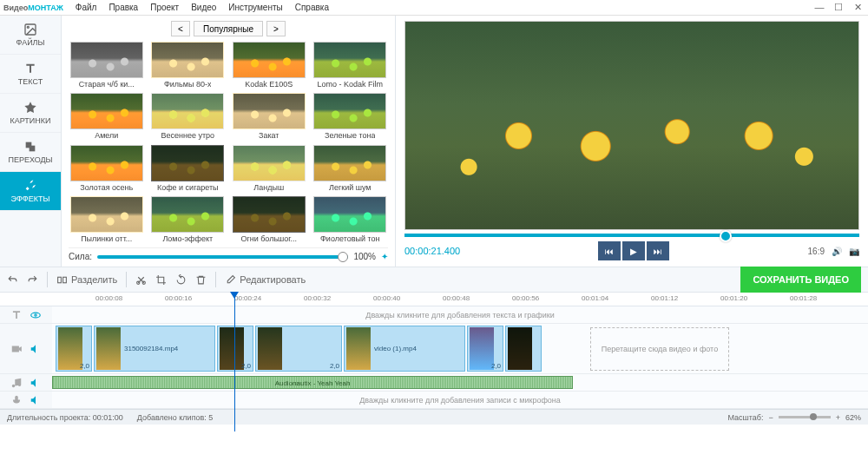 The image size is (868, 461). I want to click on track-mic: Дважды кликните для добавления записи с …, so click(434, 400).